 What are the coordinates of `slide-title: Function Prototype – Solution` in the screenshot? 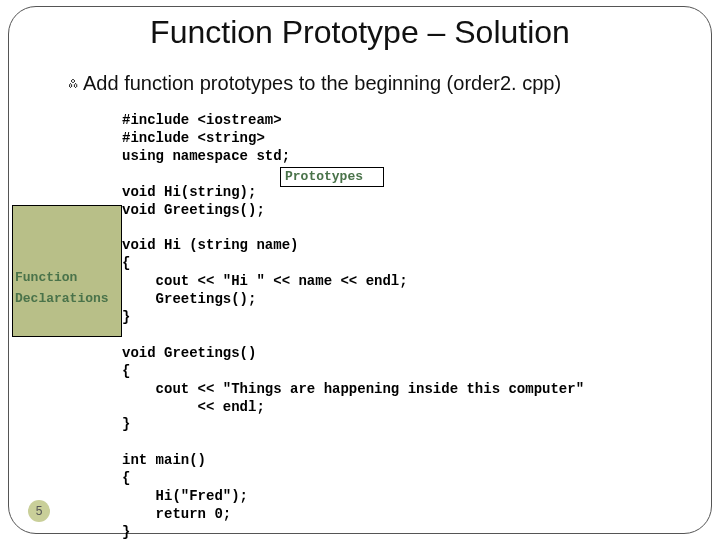 It's located at (360, 32).